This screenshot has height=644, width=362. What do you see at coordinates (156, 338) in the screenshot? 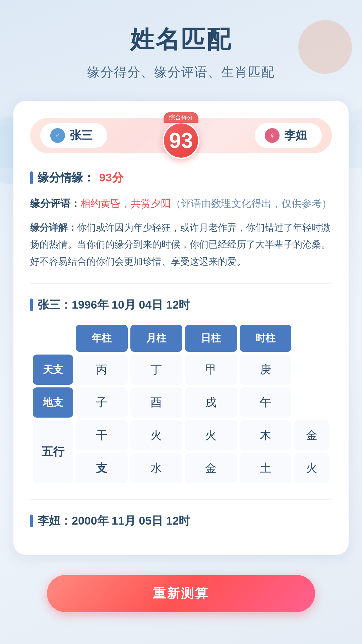
I see `col-yuezhu: 月柱` at bounding box center [156, 338].